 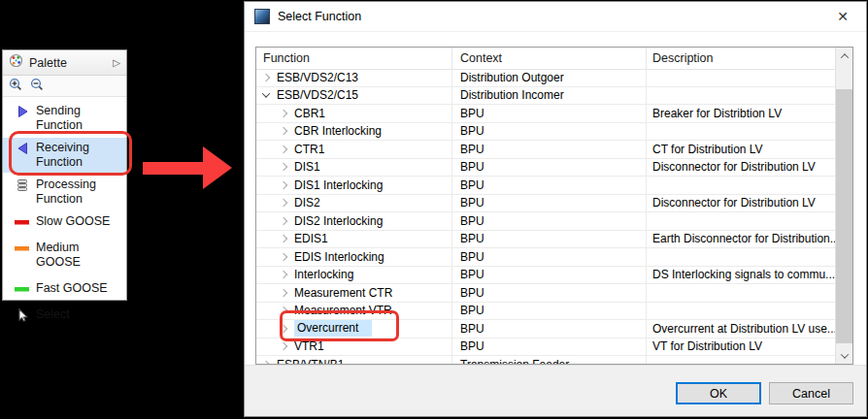 I want to click on function-cell: CBR Interlocking, so click(x=353, y=132).